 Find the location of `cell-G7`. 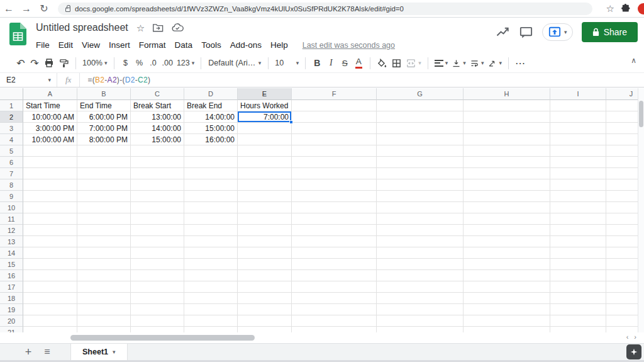

cell-G7 is located at coordinates (420, 174).